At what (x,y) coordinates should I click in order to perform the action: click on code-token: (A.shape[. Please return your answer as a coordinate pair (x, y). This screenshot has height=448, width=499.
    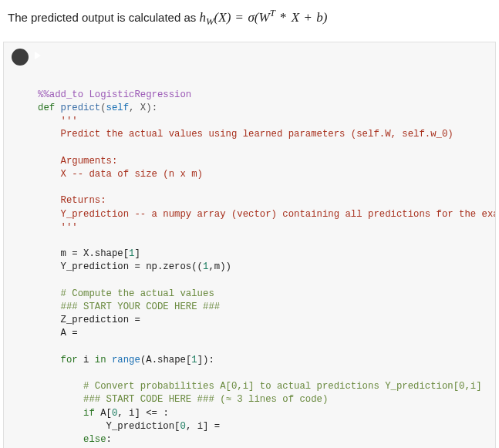
    Looking at the image, I should click on (166, 360).